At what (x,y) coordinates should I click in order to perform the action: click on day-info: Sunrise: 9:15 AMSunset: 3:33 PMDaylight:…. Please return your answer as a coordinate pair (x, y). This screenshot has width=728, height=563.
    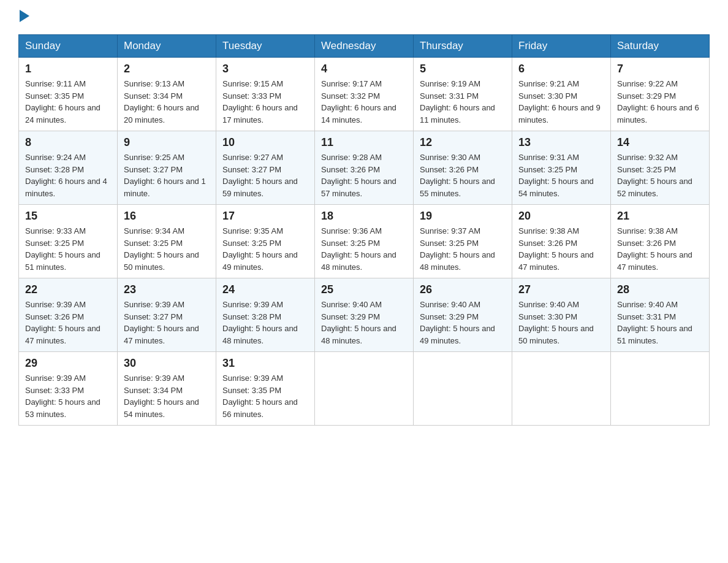
    Looking at the image, I should click on (265, 102).